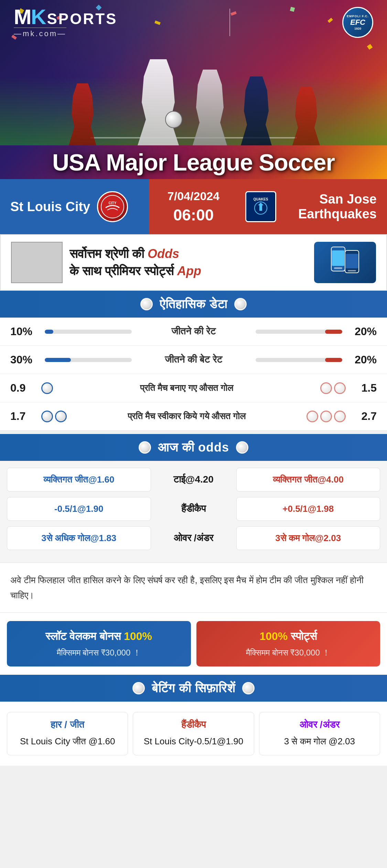  I want to click on ball-icon-scored-r2, so click(340, 388).